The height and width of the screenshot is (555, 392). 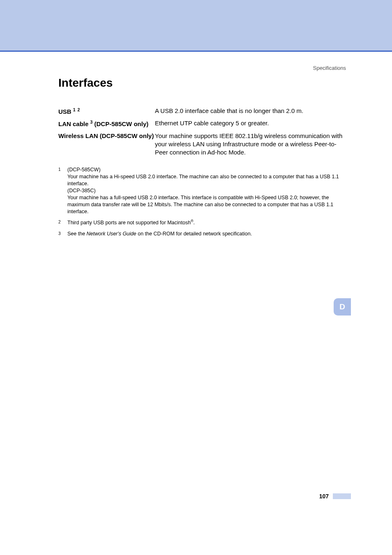 I want to click on header-section-label: Specifications, so click(x=330, y=68).